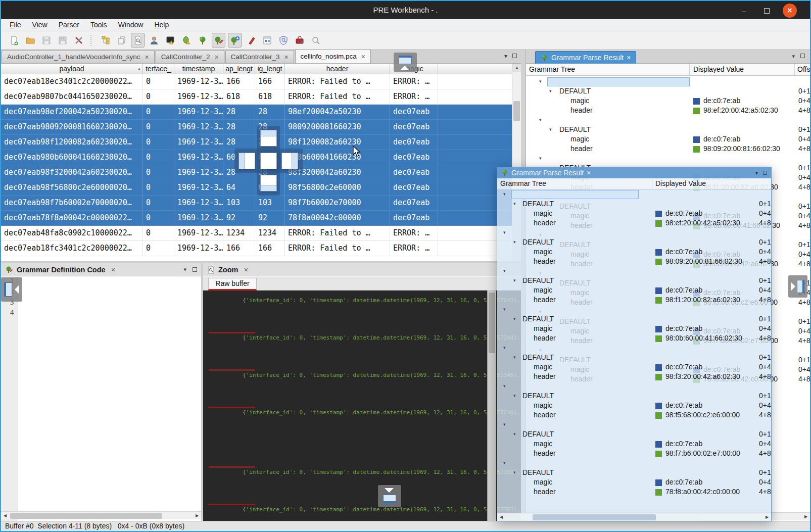  I want to click on user-expert-button, so click(154, 40).